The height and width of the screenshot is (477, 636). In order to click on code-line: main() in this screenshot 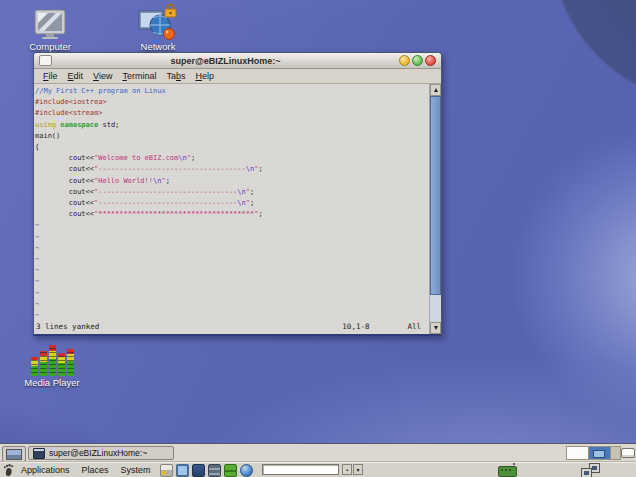, I will do `click(232, 136)`.